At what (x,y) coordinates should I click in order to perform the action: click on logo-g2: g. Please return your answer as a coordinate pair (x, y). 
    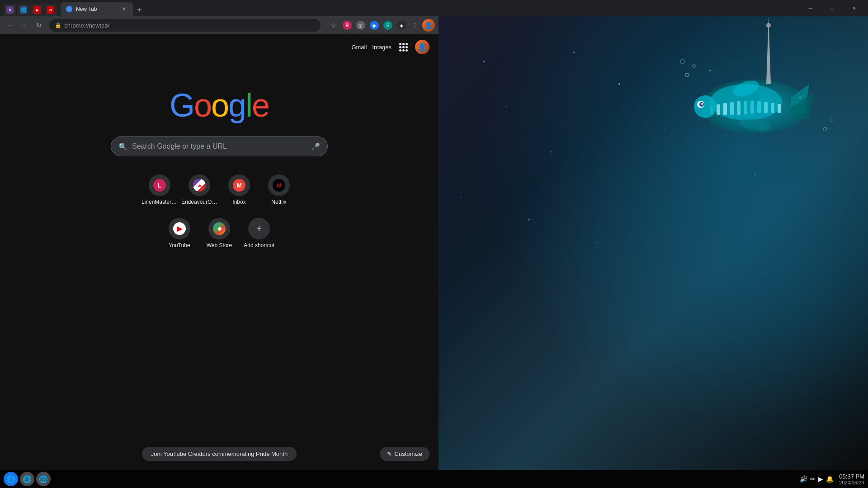
    Looking at the image, I should click on (237, 105).